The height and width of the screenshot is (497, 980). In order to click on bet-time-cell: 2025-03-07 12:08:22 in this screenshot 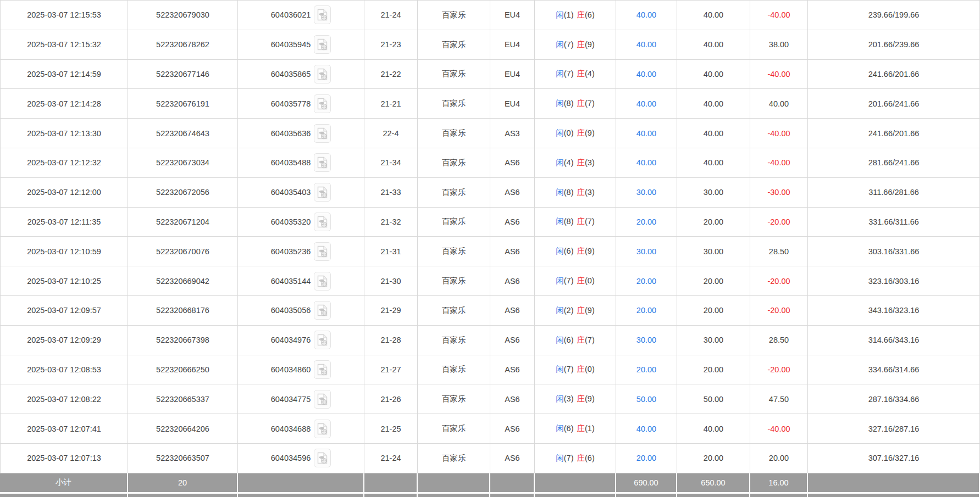, I will do `click(64, 399)`.